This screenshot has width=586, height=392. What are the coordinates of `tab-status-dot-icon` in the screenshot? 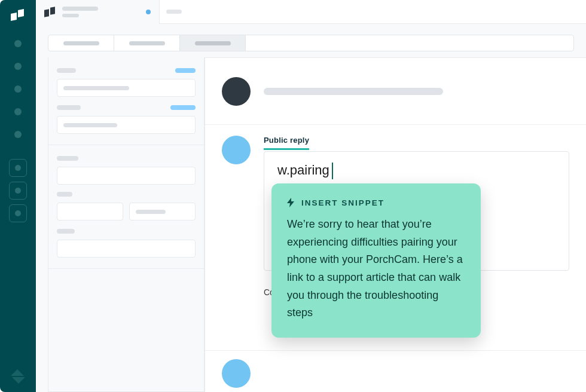 It's located at (148, 12).